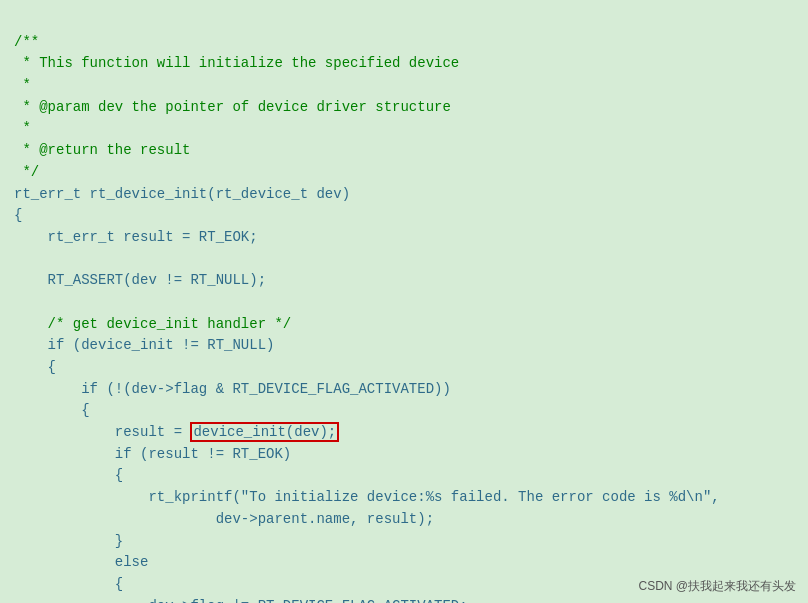  Describe the element at coordinates (152, 324) in the screenshot. I see `line-14: /* get device_init handler */` at that location.